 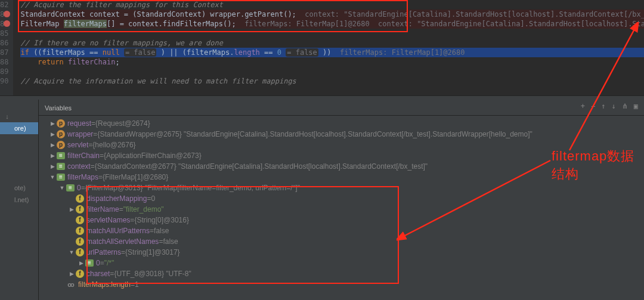 I want to click on variable-node: ▶fcharset = {UTF_8@3018} "UTF-8", so click(x=342, y=274).